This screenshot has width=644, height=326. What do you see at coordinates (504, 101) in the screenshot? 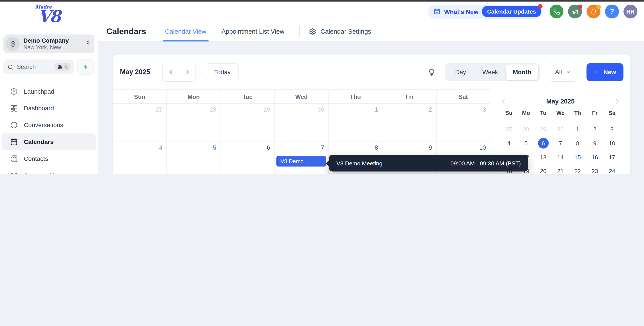
I see `mini-prev-month-button` at bounding box center [504, 101].